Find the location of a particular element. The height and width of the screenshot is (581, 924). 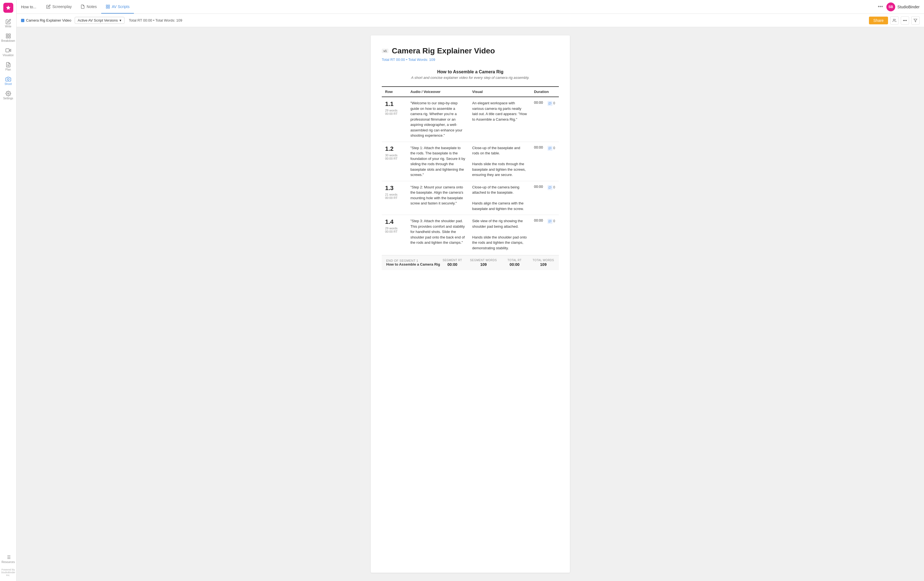

secondary-right-actions: Share ••• is located at coordinates (894, 21).